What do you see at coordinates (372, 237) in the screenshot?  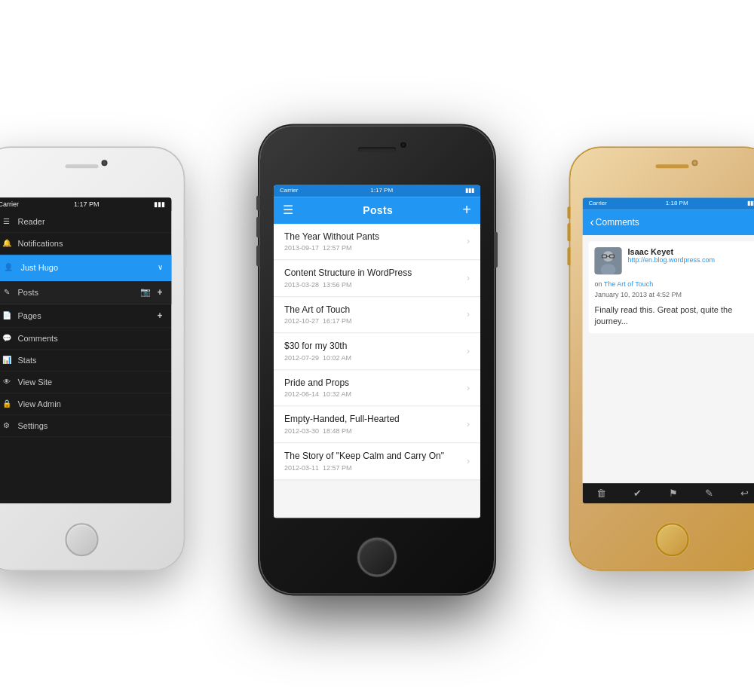 I see `post-title-1: The Year Without Pants` at bounding box center [372, 237].